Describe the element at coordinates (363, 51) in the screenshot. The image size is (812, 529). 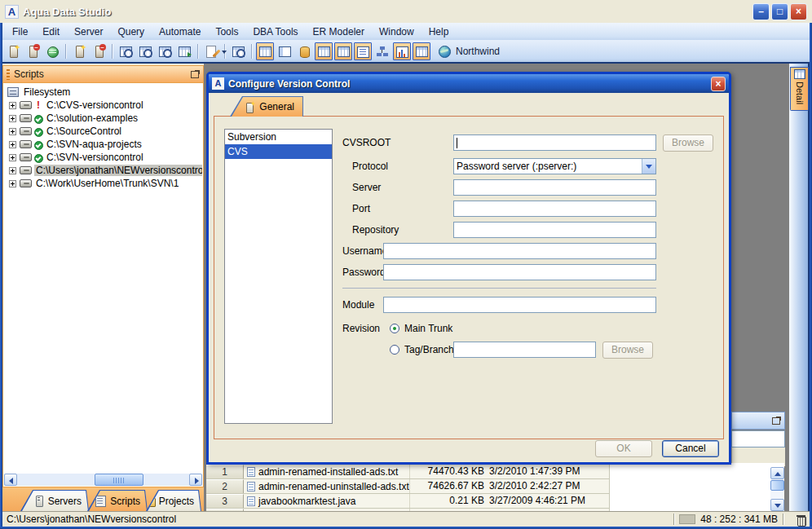
I see `text-results-button` at that location.